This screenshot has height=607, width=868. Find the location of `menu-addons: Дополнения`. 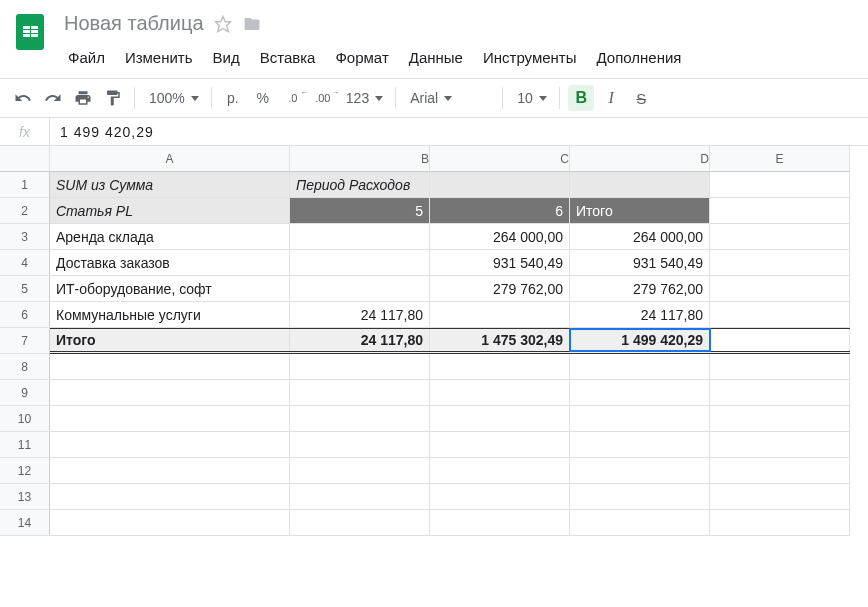

menu-addons: Дополнения is located at coordinates (640, 58).